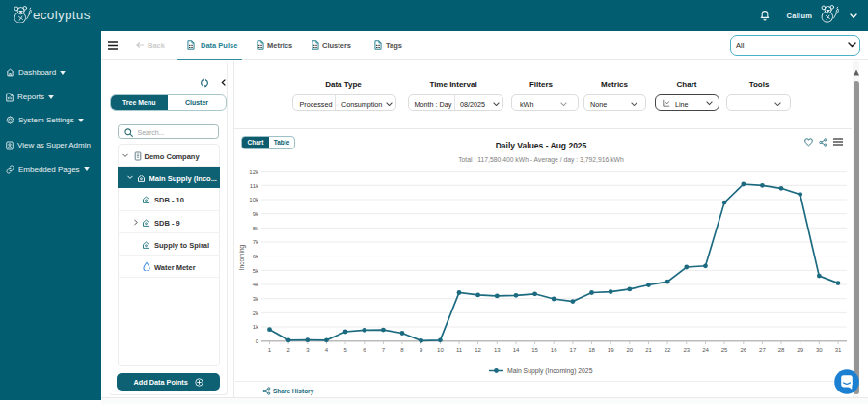 The width and height of the screenshot is (868, 404). Describe the element at coordinates (478, 350) in the screenshot. I see `svg-text: 12` at that location.